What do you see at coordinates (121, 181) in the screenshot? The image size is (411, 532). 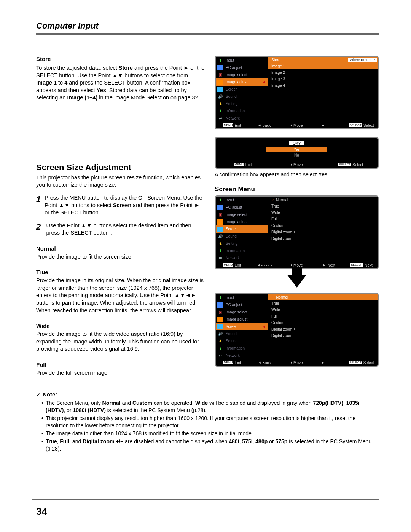 I see `screen-size-intro: This projector has the picture screen re…` at bounding box center [121, 181].